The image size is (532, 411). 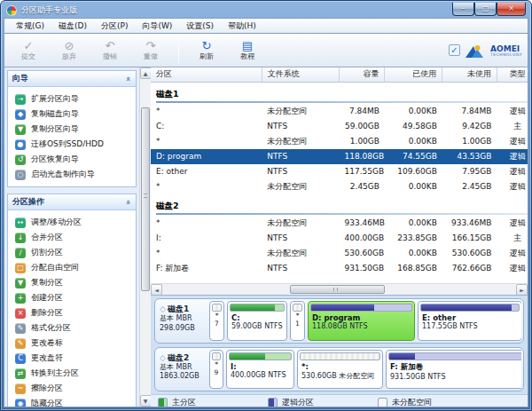 I want to click on sidebar-scroll-thumb, so click(x=145, y=199).